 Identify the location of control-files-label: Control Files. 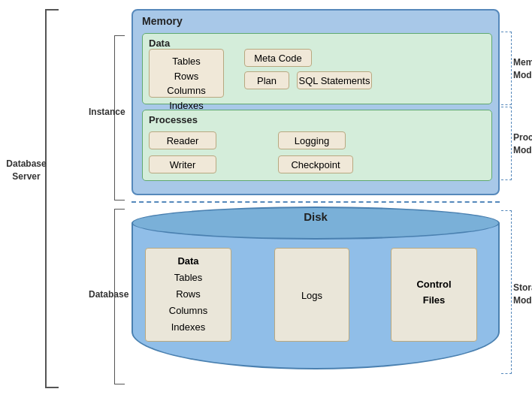
(434, 293).